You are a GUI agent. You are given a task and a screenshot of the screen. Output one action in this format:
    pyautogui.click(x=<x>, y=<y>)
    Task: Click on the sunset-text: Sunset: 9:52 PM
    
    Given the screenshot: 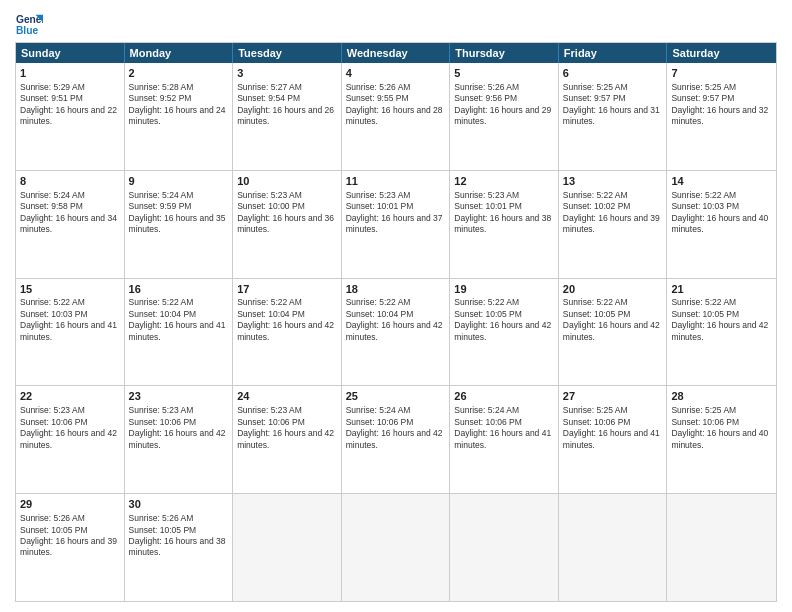 What is the action you would take?
    pyautogui.click(x=160, y=98)
    